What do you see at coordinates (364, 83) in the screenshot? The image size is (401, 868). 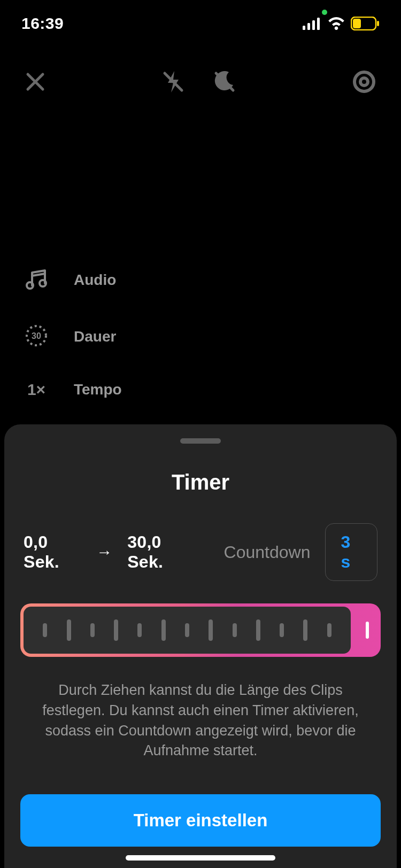 I see `settings-button` at bounding box center [364, 83].